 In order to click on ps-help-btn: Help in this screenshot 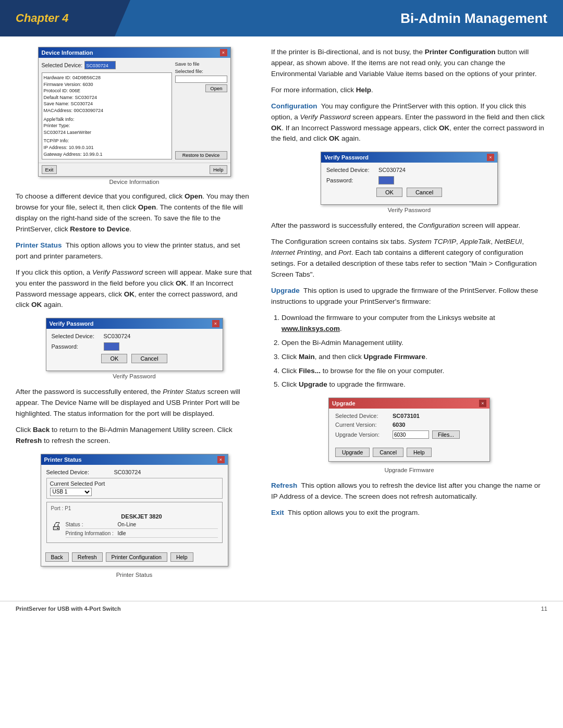, I will do `click(182, 557)`.